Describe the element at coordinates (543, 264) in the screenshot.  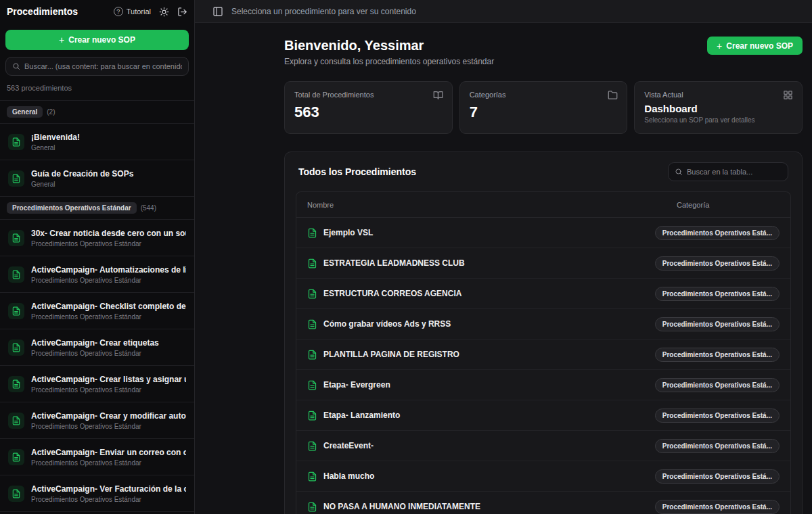
I see `table-row: ESTRATEGIA LEADMADNESS CLUB Procedimient…` at that location.